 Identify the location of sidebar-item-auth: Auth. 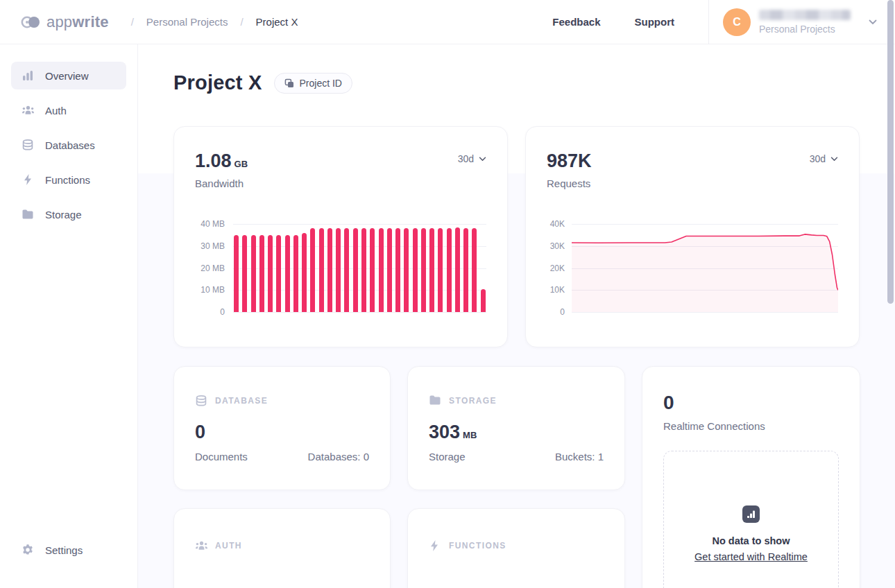
(69, 110).